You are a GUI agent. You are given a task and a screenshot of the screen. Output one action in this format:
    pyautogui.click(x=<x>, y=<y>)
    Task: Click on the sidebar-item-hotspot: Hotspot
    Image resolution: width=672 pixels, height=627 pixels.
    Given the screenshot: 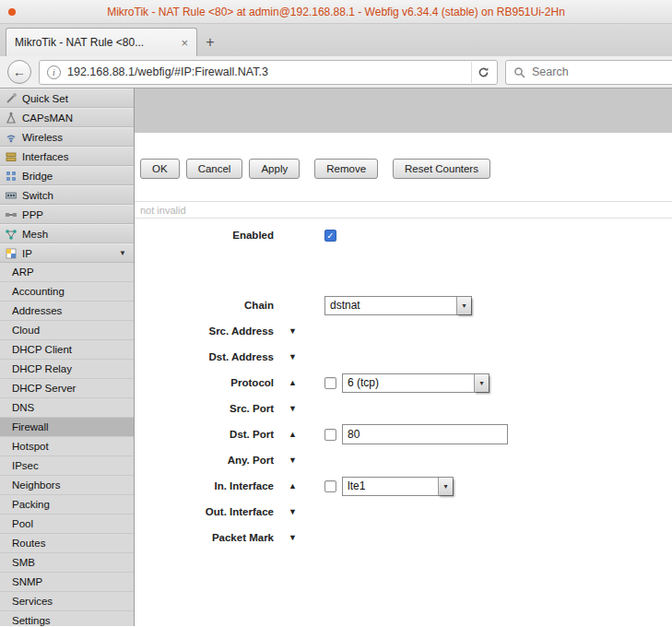 What is the action you would take?
    pyautogui.click(x=66, y=446)
    